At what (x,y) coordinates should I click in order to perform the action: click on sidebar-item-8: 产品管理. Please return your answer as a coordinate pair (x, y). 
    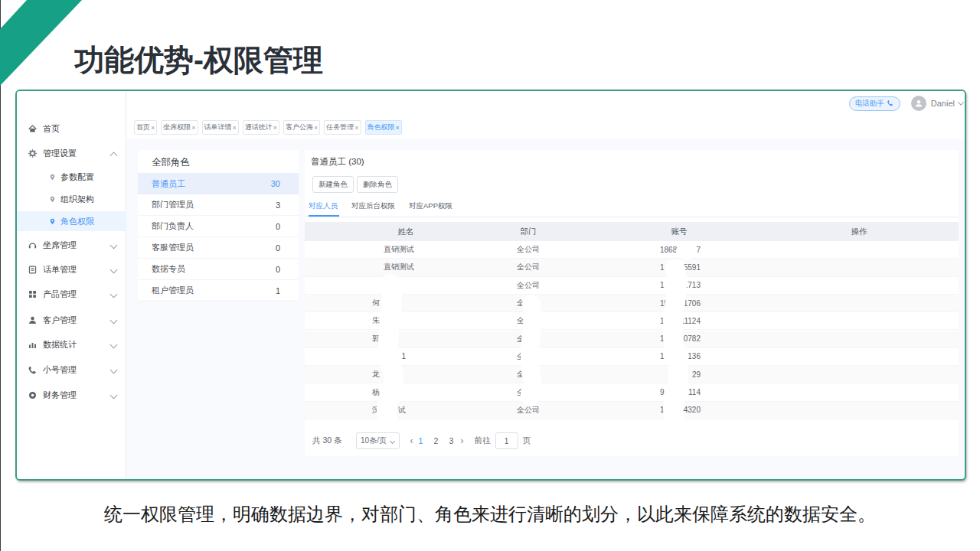
    Looking at the image, I should click on (72, 294).